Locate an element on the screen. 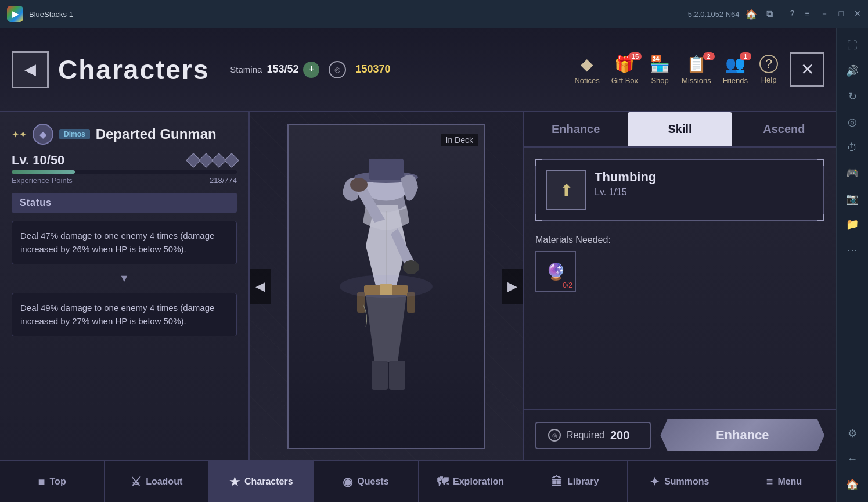 The width and height of the screenshot is (868, 502). nav-item-quests: ◉ Quests is located at coordinates (366, 482).